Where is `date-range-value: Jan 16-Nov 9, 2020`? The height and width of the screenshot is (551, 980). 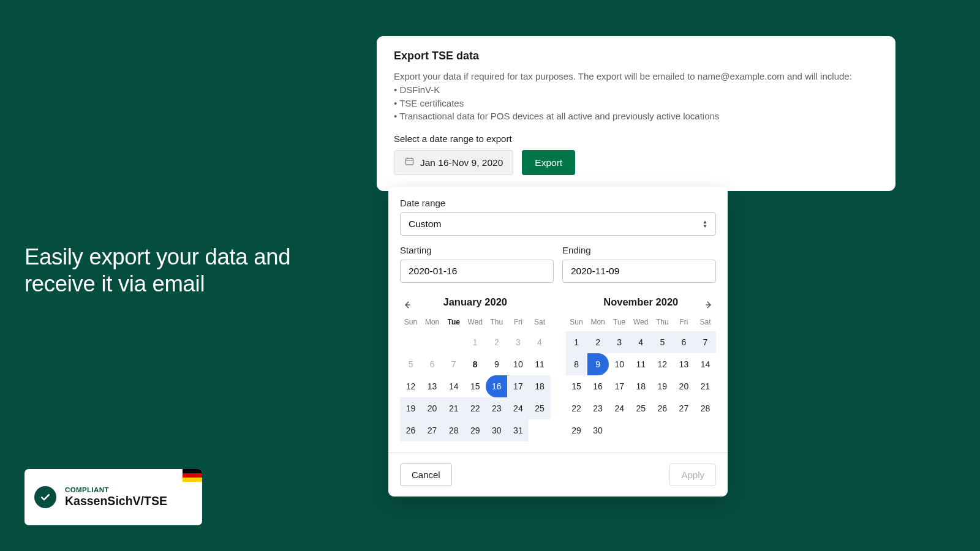
date-range-value: Jan 16-Nov 9, 2020 is located at coordinates (462, 163).